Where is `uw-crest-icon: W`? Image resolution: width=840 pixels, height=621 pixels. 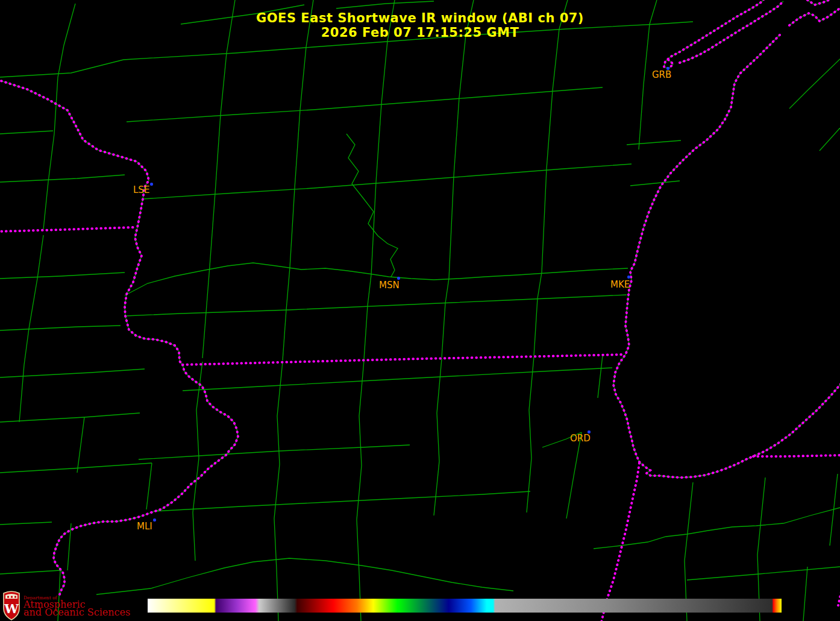 uw-crest-icon: W is located at coordinates (11, 605).